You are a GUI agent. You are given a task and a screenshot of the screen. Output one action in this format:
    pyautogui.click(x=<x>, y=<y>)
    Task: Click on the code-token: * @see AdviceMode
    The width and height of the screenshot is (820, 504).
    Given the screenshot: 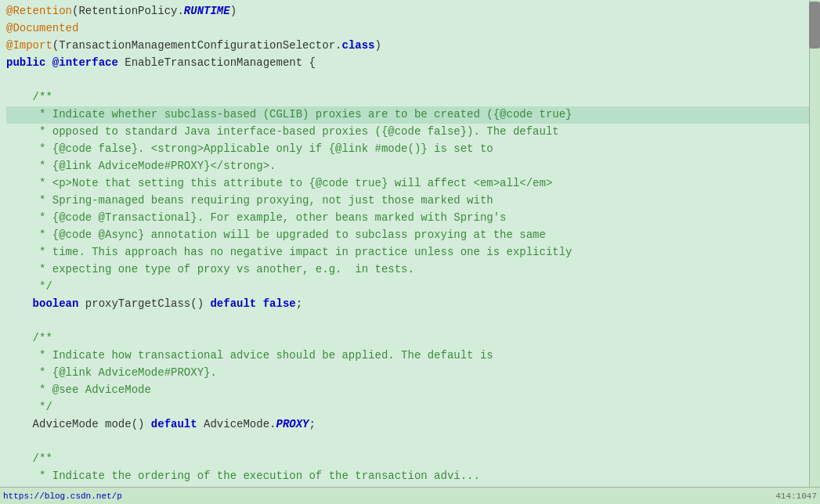 What is the action you would take?
    pyautogui.click(x=78, y=391)
    